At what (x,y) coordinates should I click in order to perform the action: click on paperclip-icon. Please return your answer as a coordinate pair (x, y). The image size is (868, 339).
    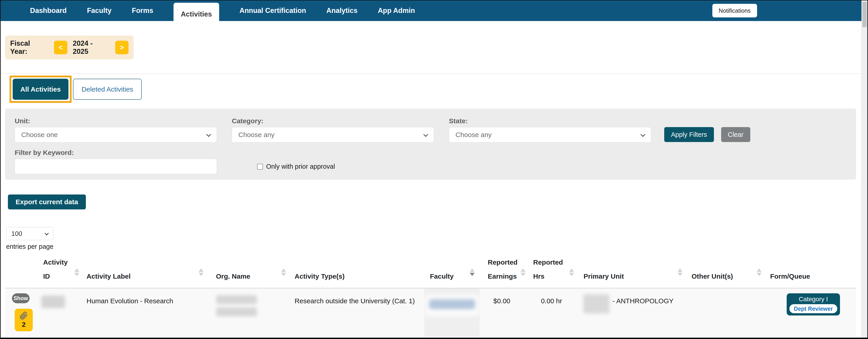
    Looking at the image, I should click on (24, 316).